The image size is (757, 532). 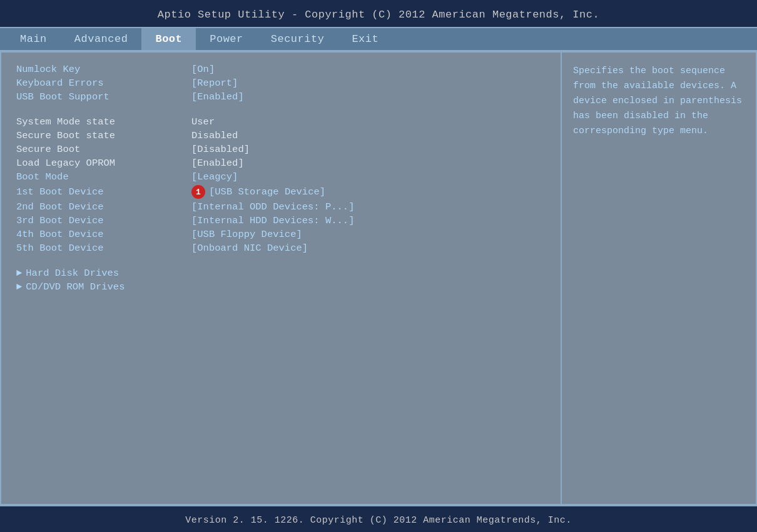 What do you see at coordinates (281, 234) in the screenshot?
I see `boot-device-4th: 4th Boot Device [USB Floppy Device]` at bounding box center [281, 234].